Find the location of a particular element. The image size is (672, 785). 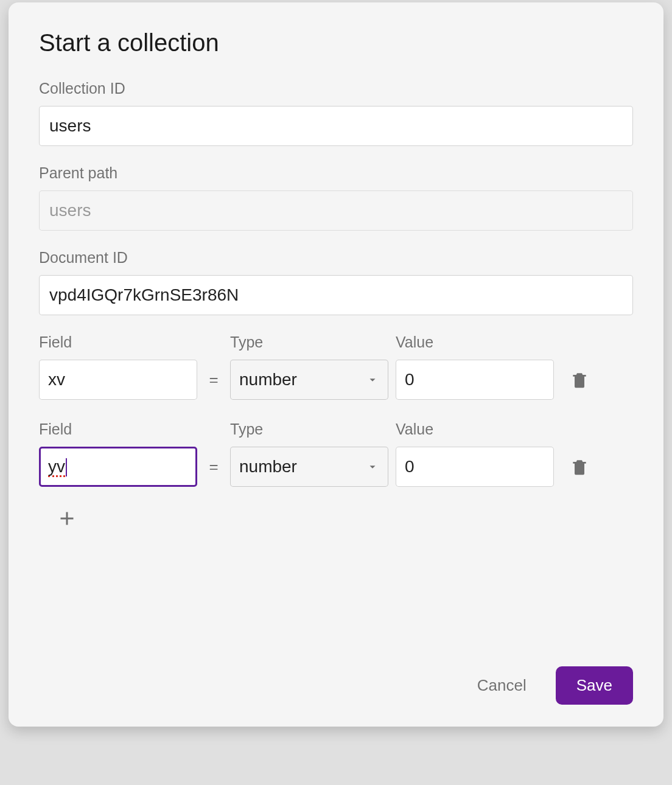

field-name-value: yv is located at coordinates (57, 467).